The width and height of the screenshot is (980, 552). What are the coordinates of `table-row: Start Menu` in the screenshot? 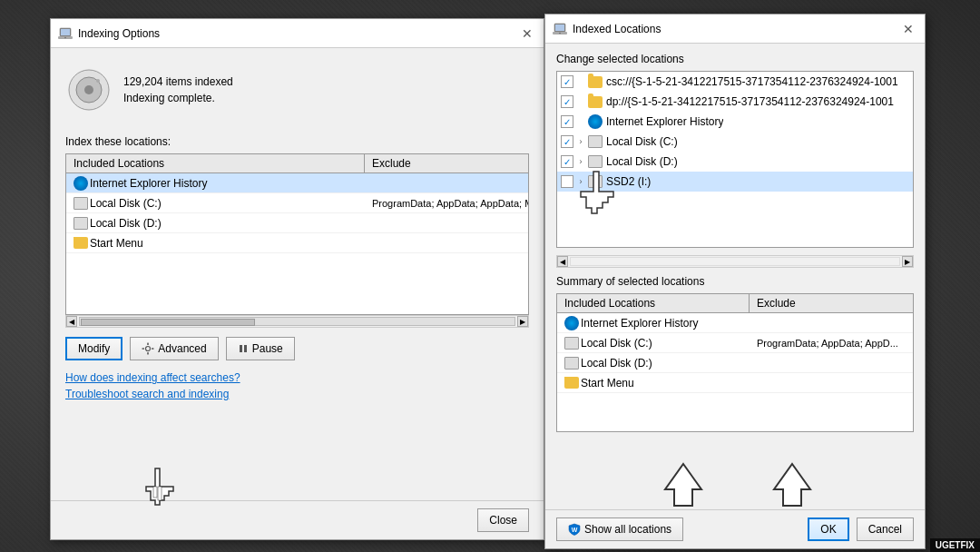 It's located at (298, 243).